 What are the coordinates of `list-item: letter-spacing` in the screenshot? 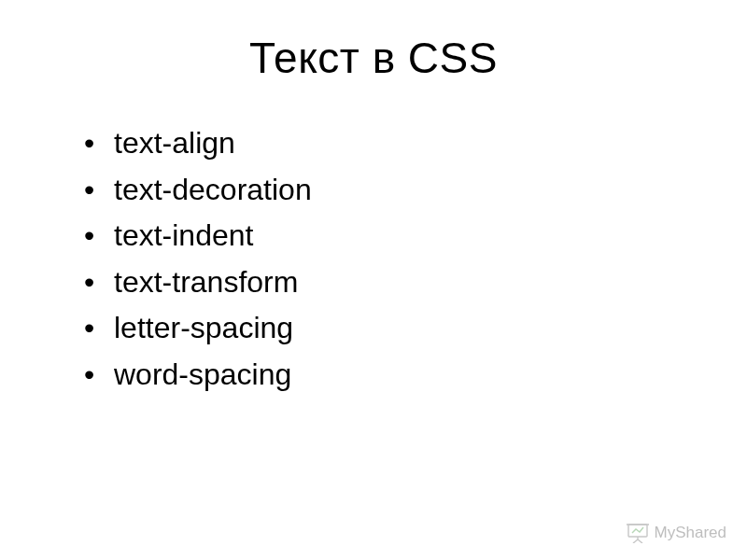 It's located at (388, 329).